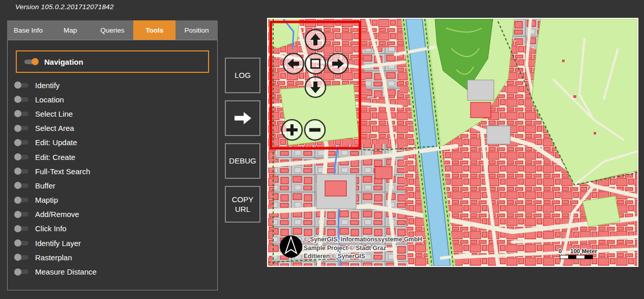  I want to click on tool-row-add-remove: Add/Remove, so click(112, 214).